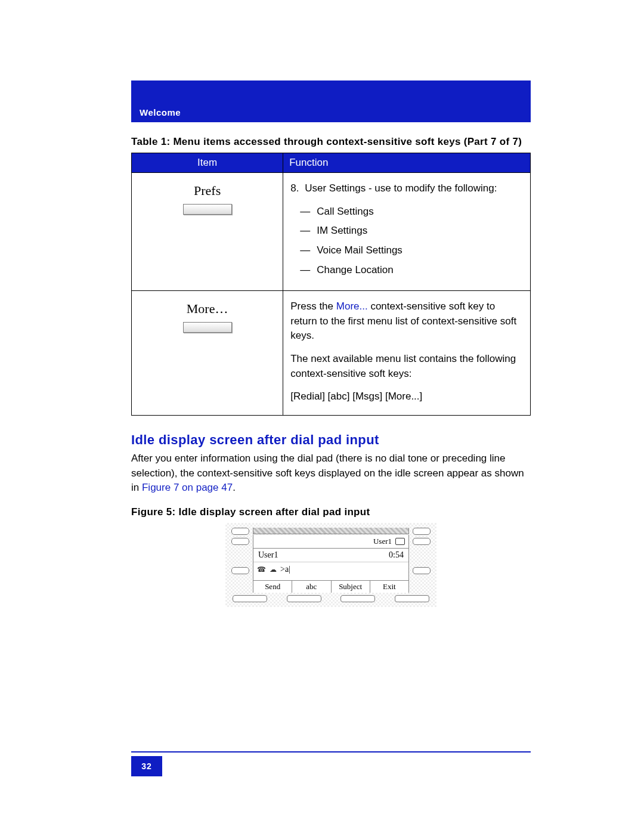 The width and height of the screenshot is (644, 833). What do you see at coordinates (407, 353) in the screenshot?
I see `function-cell-more: Press the More... context-sensitive soft…` at bounding box center [407, 353].